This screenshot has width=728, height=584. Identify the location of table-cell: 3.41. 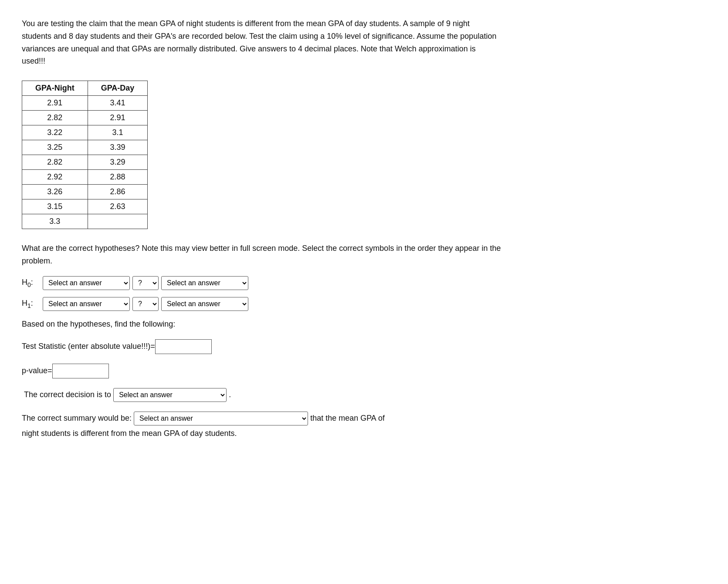
(118, 103).